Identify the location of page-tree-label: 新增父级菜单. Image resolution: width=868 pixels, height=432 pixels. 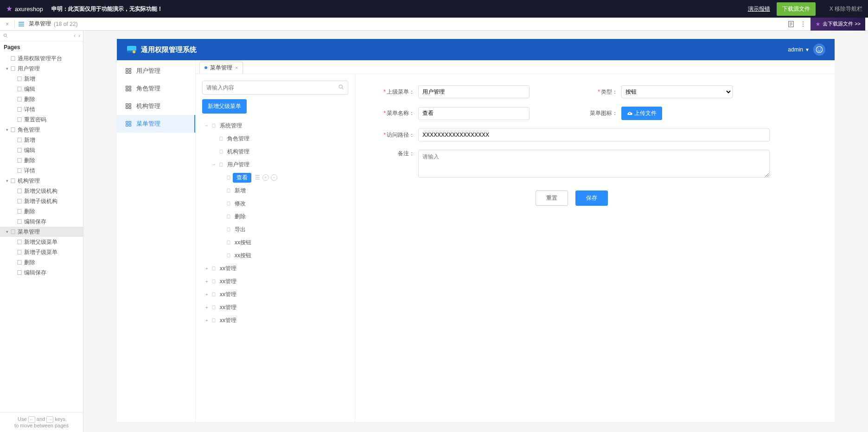
(41, 242).